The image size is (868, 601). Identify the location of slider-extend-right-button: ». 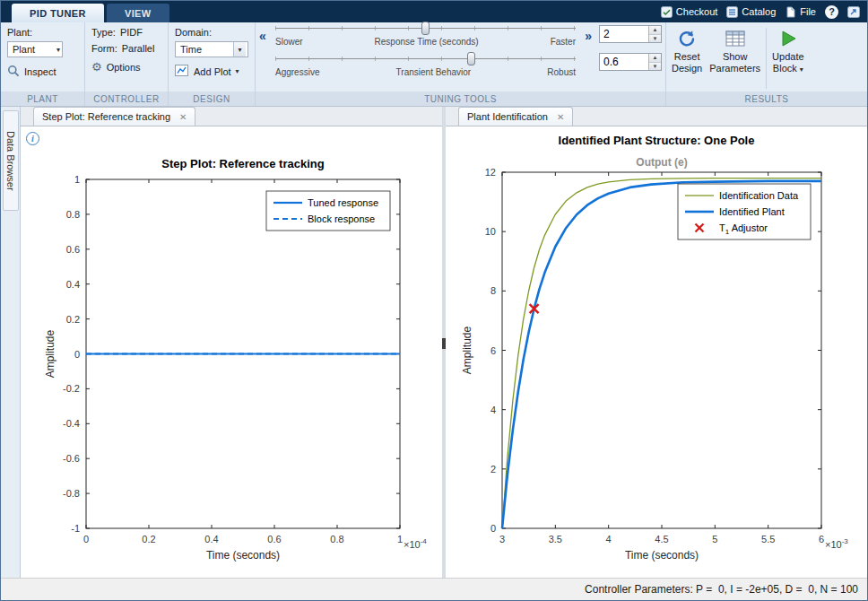
(588, 36).